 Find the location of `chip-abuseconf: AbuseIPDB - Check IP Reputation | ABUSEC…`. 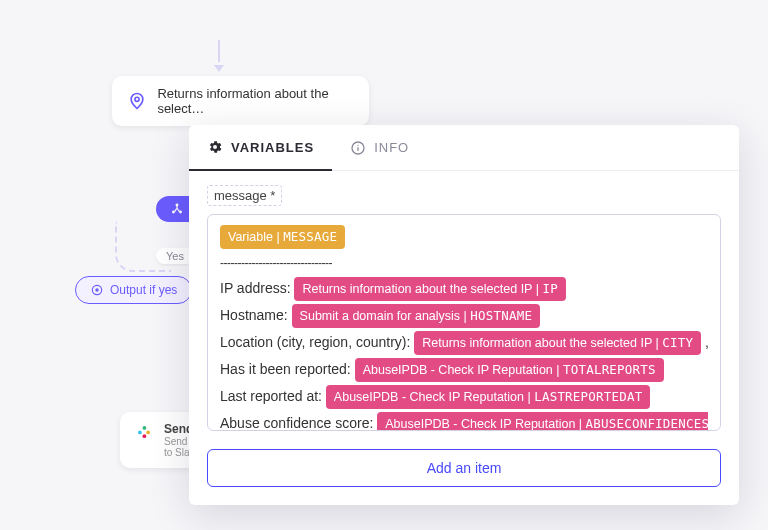

chip-abuseconf: AbuseIPDB - Check IP Reputation | ABUSEC… is located at coordinates (542, 422).